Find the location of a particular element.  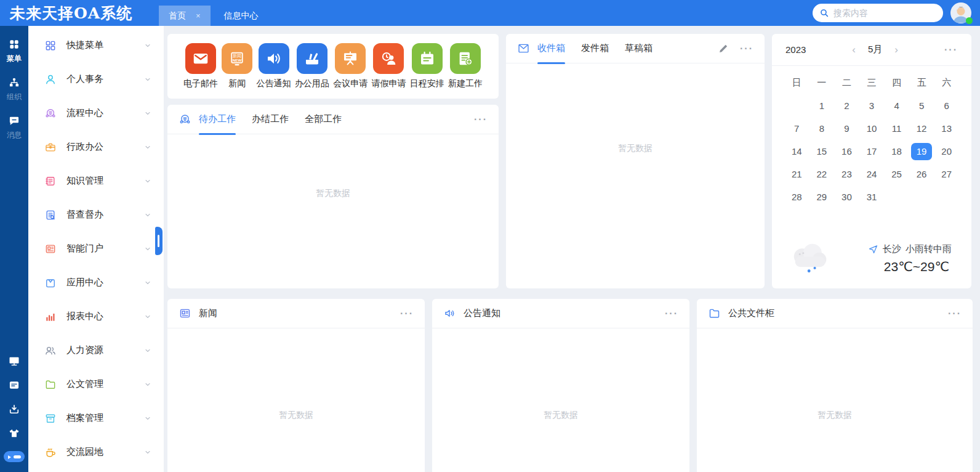

calendar-day: 15 is located at coordinates (822, 152).